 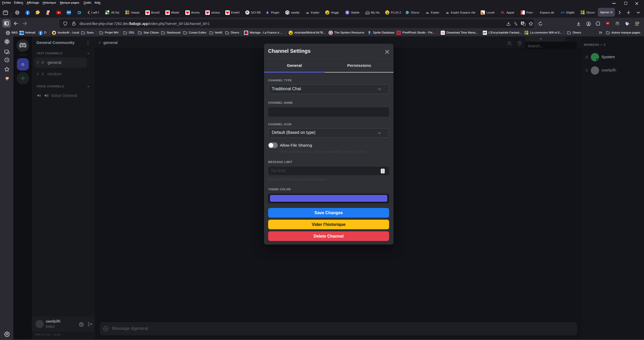 I want to click on svg-text: A, so click(x=517, y=24).